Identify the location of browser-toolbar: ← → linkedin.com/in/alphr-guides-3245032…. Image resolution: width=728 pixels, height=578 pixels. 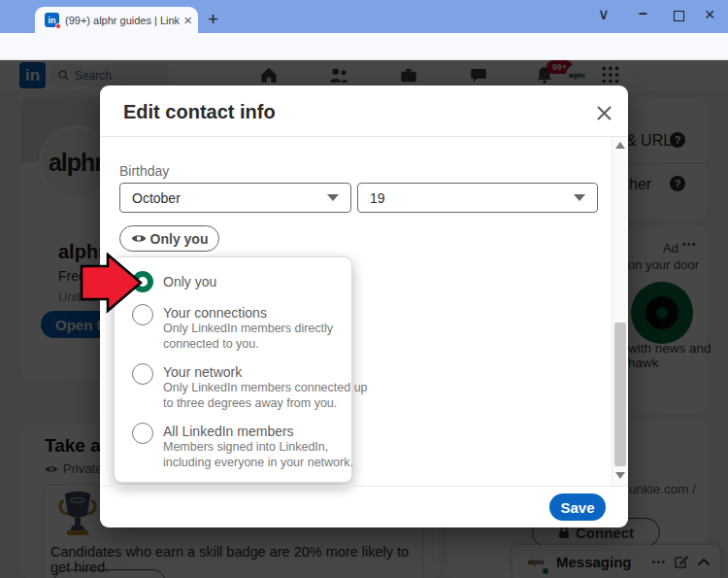
(364, 47).